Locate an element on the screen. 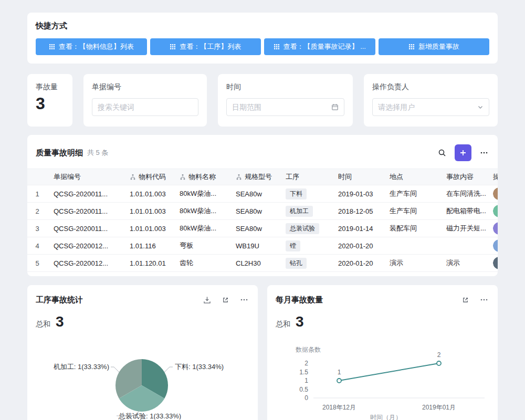 Image resolution: width=525 pixels, height=420 pixels. search-button is located at coordinates (442, 153).